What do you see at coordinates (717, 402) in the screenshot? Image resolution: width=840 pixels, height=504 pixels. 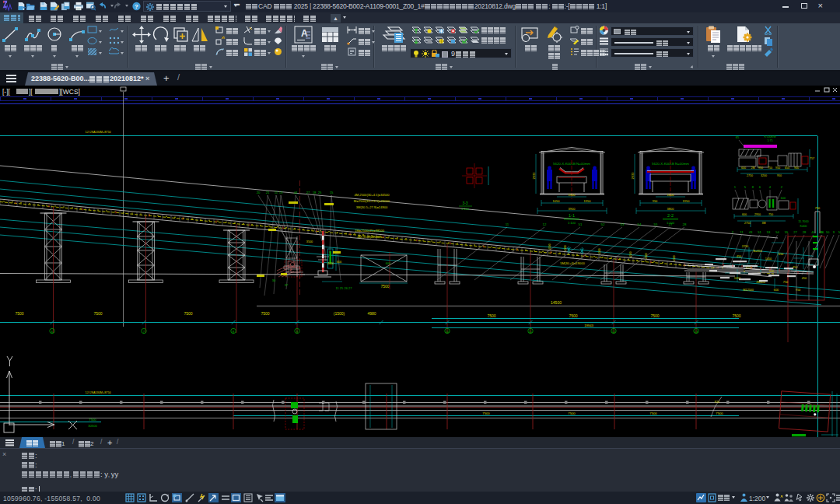 I see `svg-text: R30` at bounding box center [717, 402].